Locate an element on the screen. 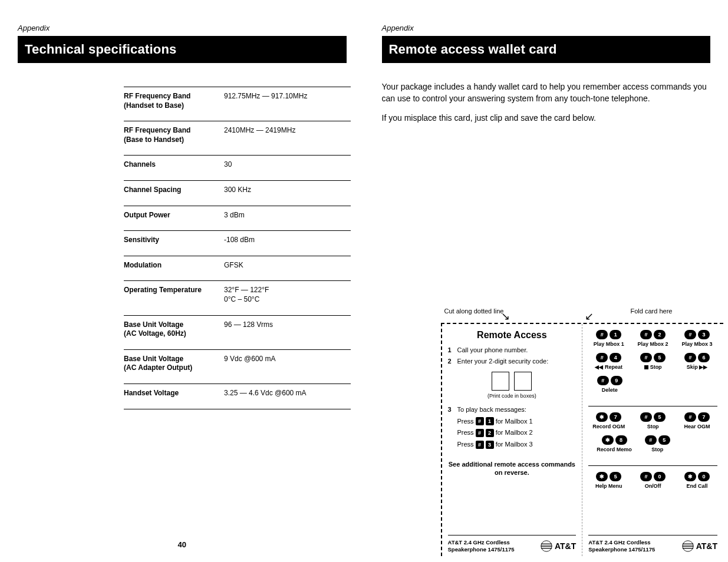  spec-row: RF Frequency Band (Base to Handset) 2410… is located at coordinates (237, 138).